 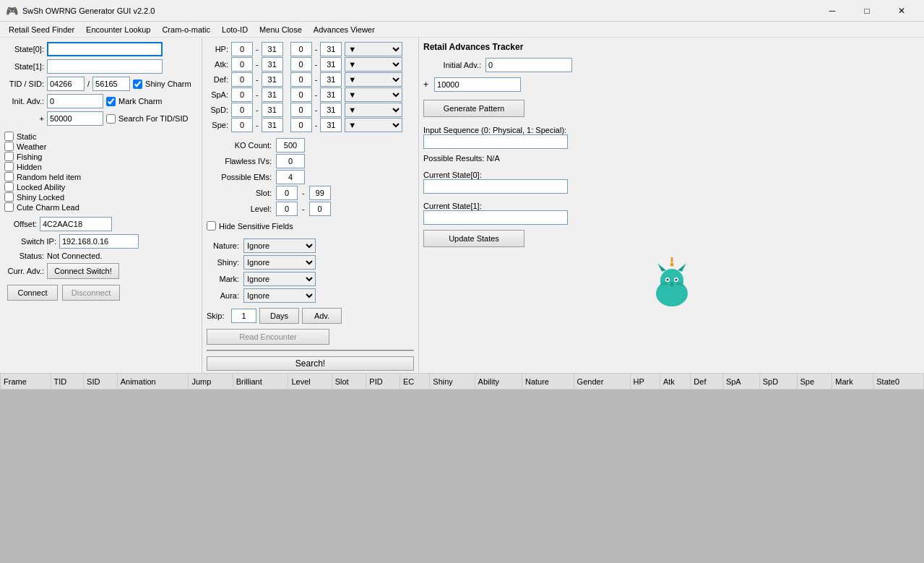 I want to click on level-min-input, so click(x=287, y=209).